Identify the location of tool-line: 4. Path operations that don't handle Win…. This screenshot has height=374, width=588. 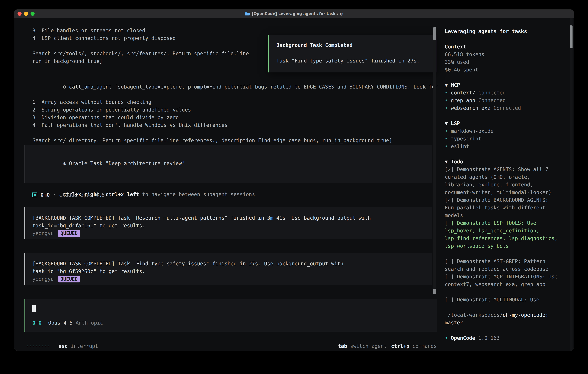
(235, 125).